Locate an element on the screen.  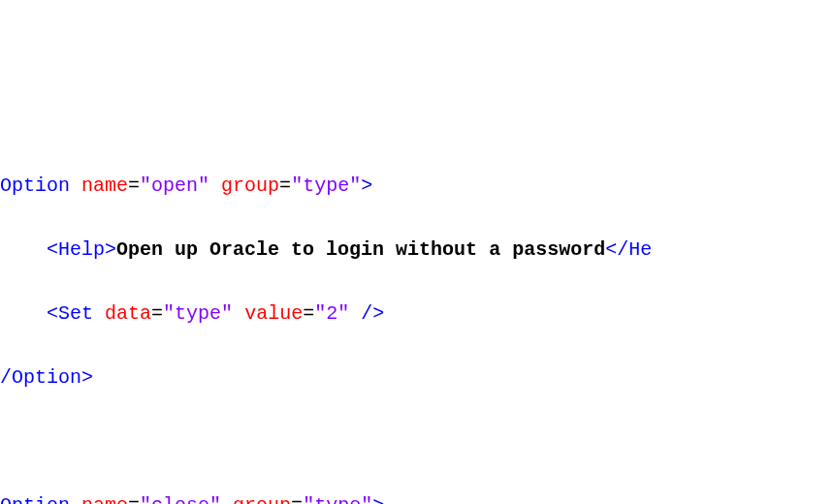
xml-tag: /Option is located at coordinates (41, 378).